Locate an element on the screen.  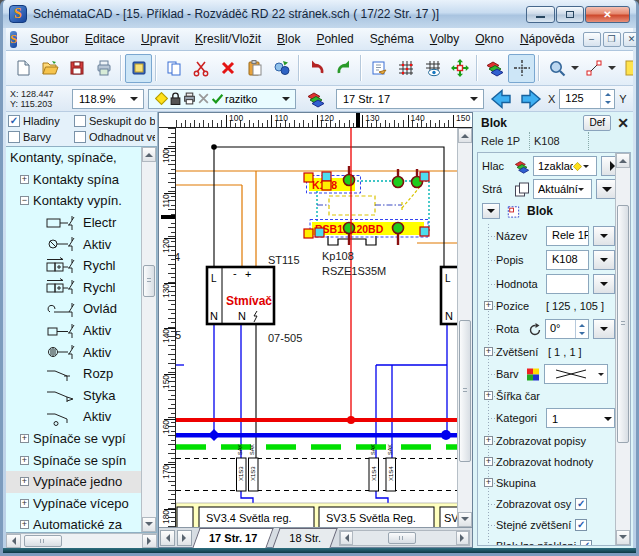
tree-item-rozp: Rozp is located at coordinates (74, 374).